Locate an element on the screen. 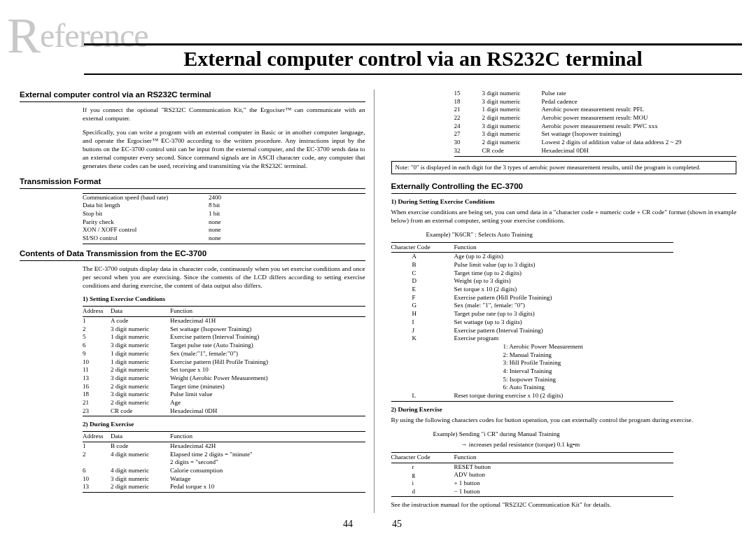  table-row: CTarget time (up to 2 digits) is located at coordinates (533, 274).